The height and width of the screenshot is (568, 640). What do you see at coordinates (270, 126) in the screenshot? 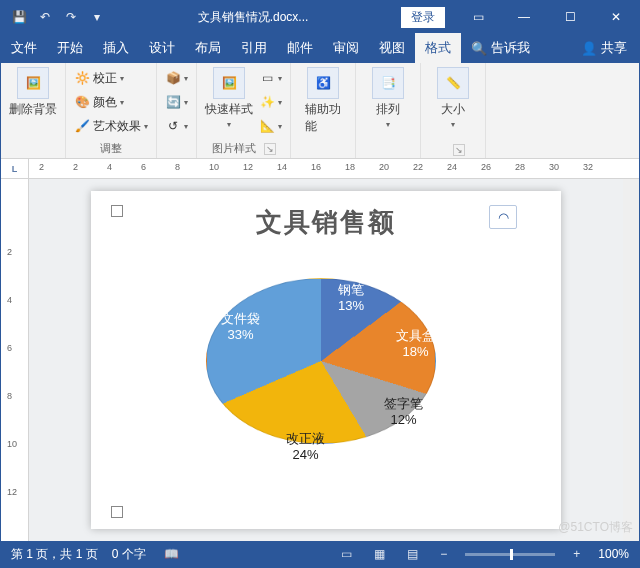
I see `pic-layout-button: 📐▾` at bounding box center [270, 126].